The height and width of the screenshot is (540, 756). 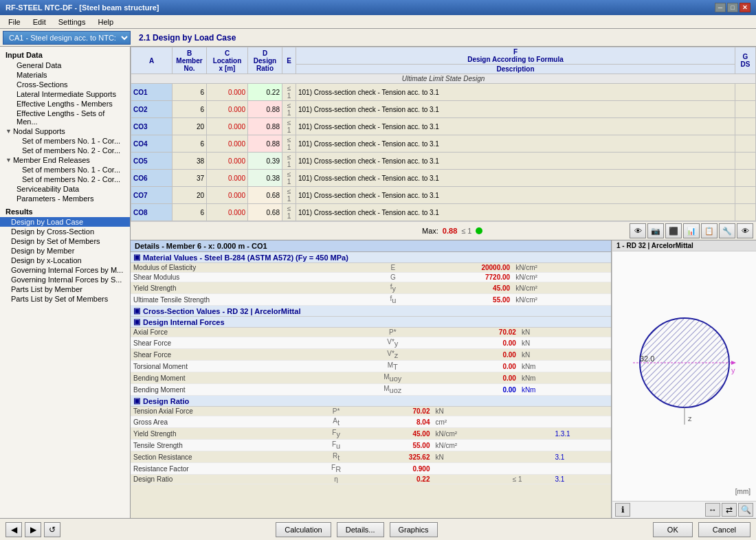 I want to click on mat-label: Modulus of Elasticity, so click(x=253, y=268).